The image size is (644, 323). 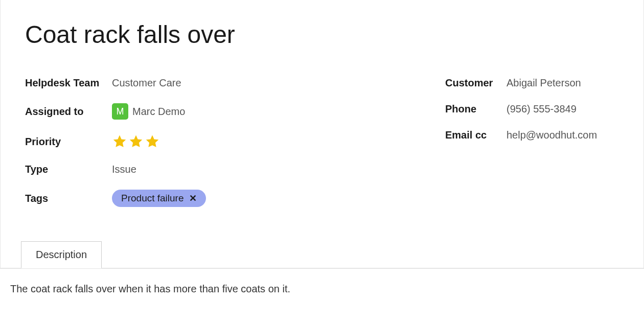 What do you see at coordinates (225, 170) in the screenshot?
I see `field-type: Type Issue` at bounding box center [225, 170].